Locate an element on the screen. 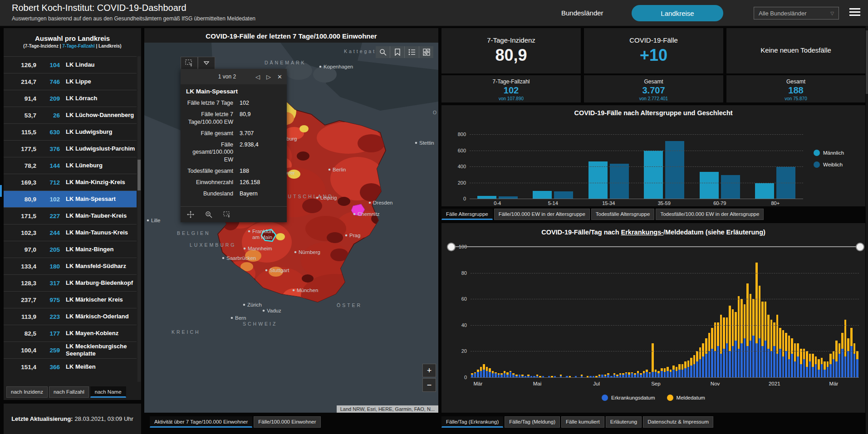  slider-handle-right is located at coordinates (860, 247).